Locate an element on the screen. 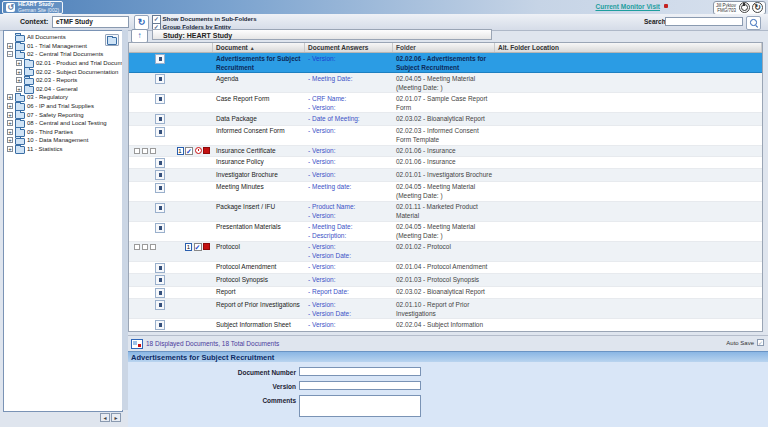 This screenshot has height=427, width=768. refresh-session-button: ↻ is located at coordinates (758, 8).